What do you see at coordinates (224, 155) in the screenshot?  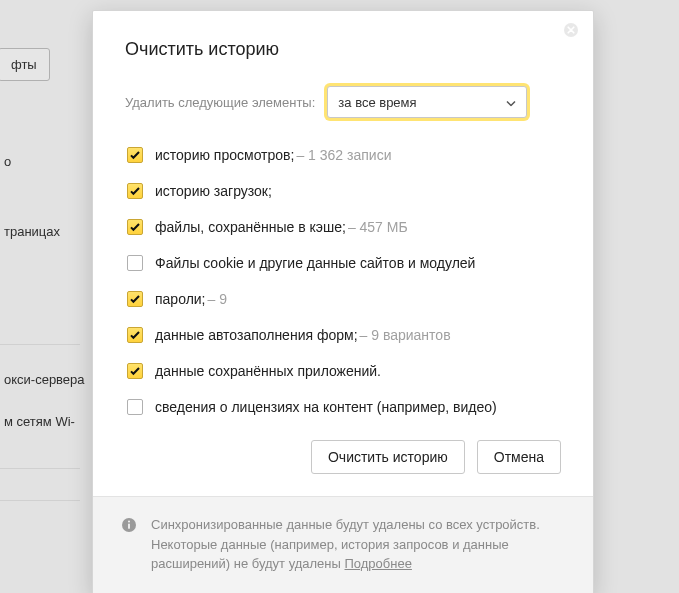 I see `option-label: историю просмотров;` at bounding box center [224, 155].